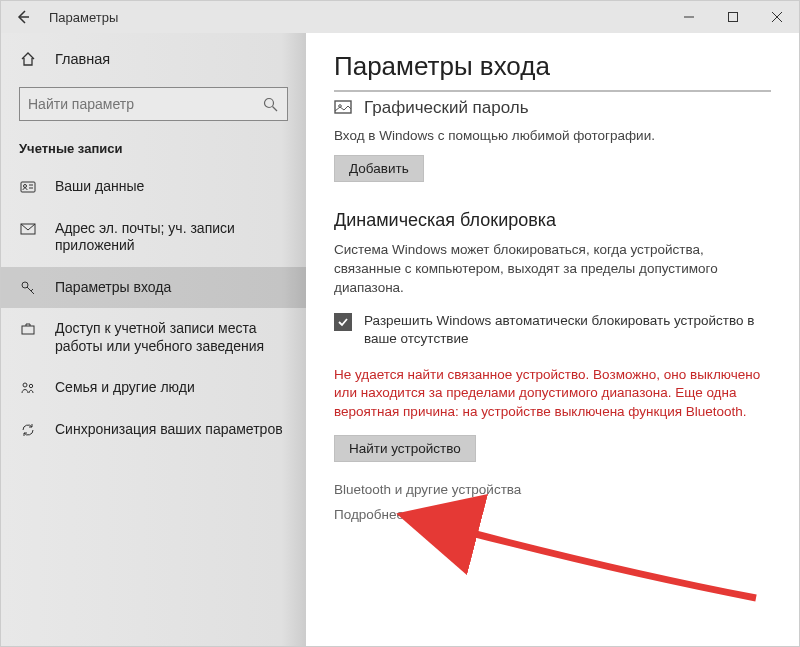  Describe the element at coordinates (379, 168) in the screenshot. I see `add-button: Добавить` at that location.